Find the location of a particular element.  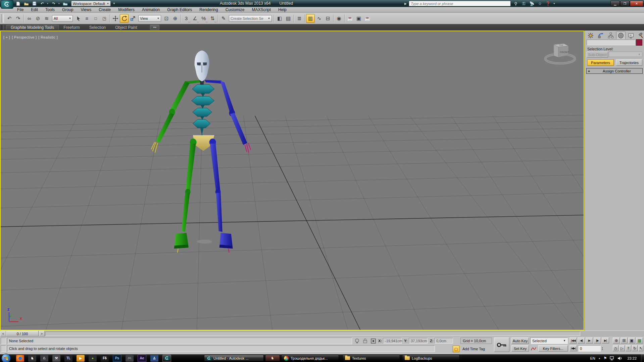

sketchup-icon: ⚒ is located at coordinates (56, 358).